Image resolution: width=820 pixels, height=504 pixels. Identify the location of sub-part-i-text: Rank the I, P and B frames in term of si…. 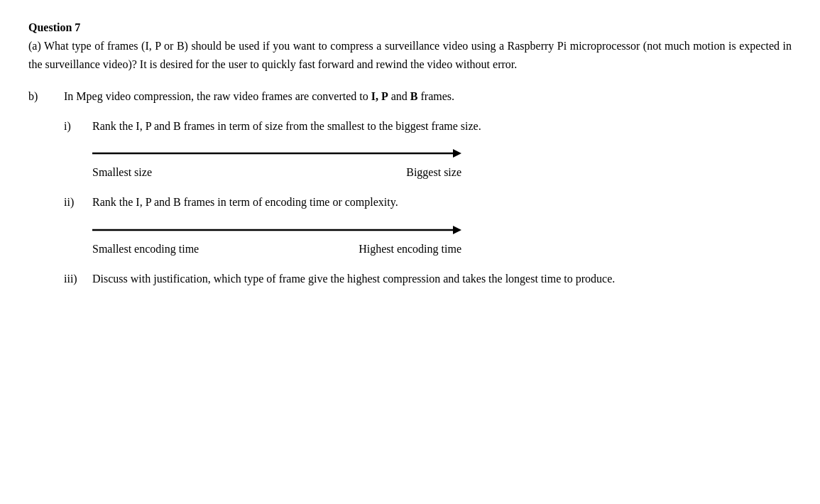
(287, 126).